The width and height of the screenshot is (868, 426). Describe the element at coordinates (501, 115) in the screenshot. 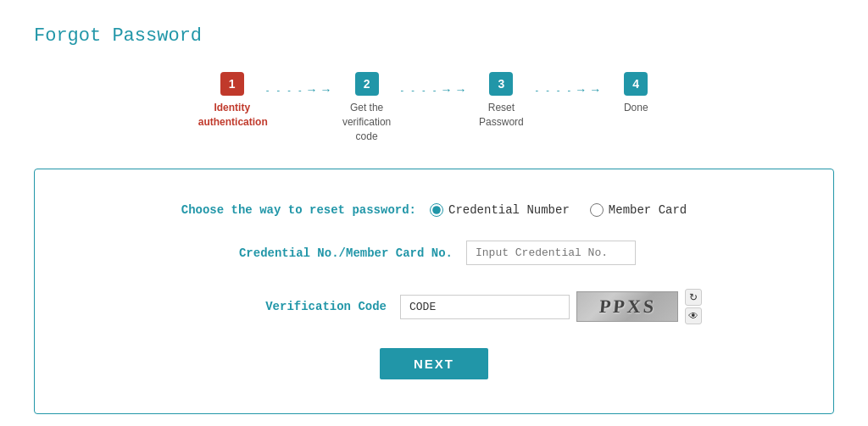

I see `step-3-label: ResetPassword` at that location.